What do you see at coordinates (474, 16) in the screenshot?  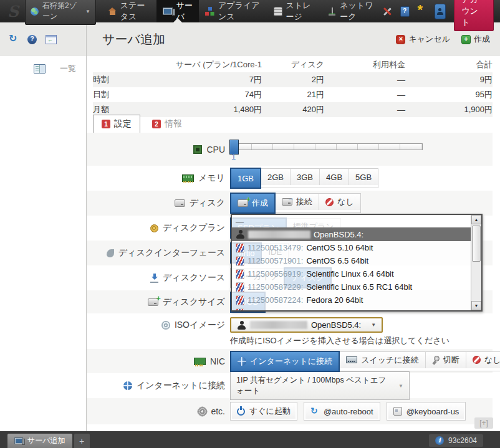 I see `account-button: アカウント` at bounding box center [474, 16].